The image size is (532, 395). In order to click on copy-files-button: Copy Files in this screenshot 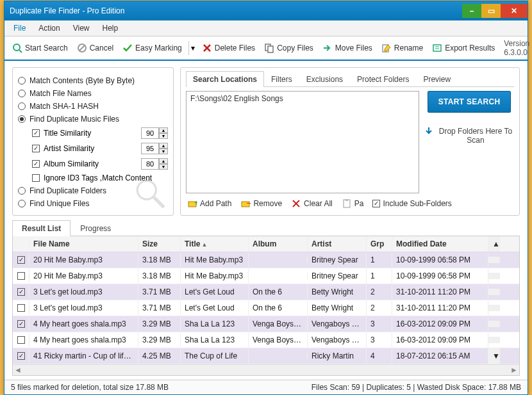, I will do `click(288, 48)`.